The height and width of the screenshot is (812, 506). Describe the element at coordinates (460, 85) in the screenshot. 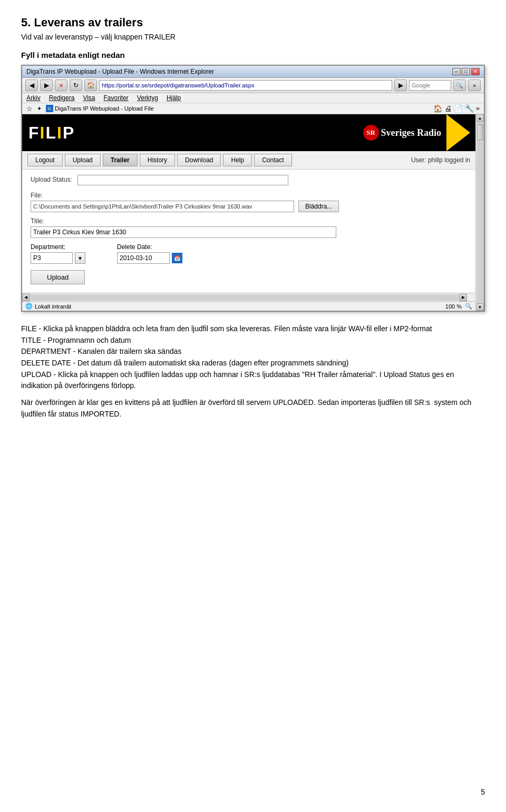

I see `search-button: 🔍` at that location.